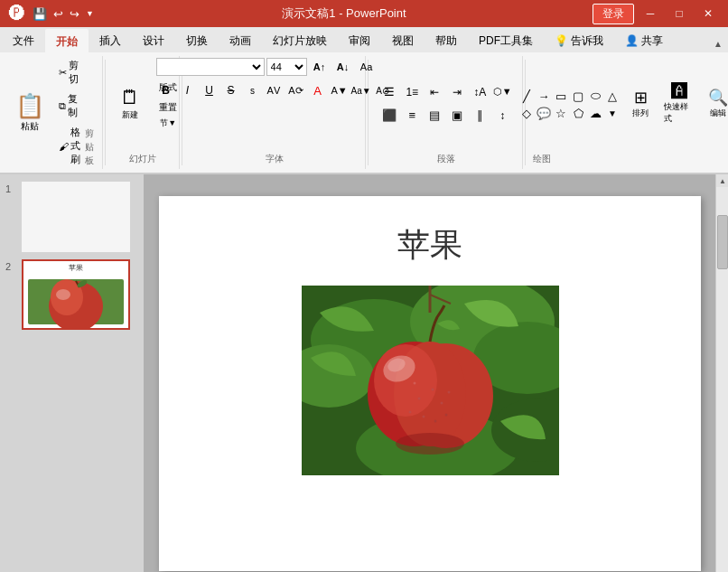  What do you see at coordinates (542, 158) in the screenshot?
I see `drawing-group-label: 绘图` at bounding box center [542, 158].